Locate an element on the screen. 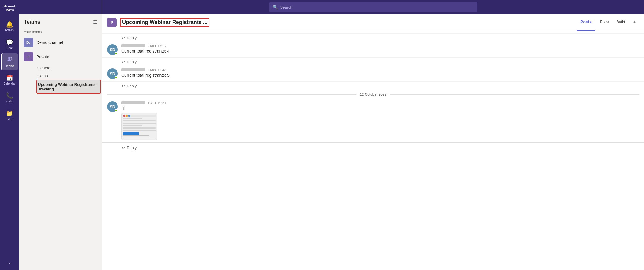  online-dot-hi is located at coordinates (116, 110).